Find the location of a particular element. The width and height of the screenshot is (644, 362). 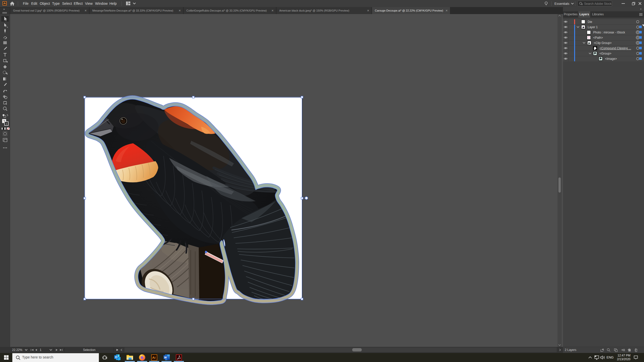

svg-text: <Image> is located at coordinates (611, 59).